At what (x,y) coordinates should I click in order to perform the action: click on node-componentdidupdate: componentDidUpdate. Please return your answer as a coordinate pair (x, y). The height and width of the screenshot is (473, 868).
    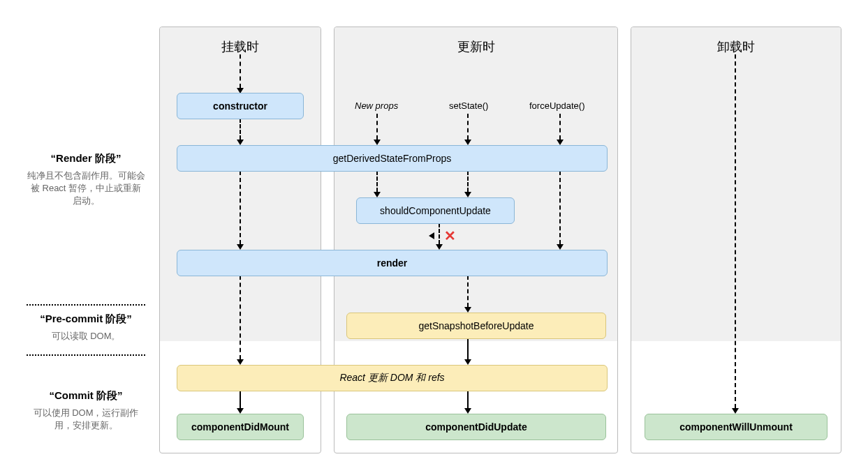
    Looking at the image, I should click on (476, 427).